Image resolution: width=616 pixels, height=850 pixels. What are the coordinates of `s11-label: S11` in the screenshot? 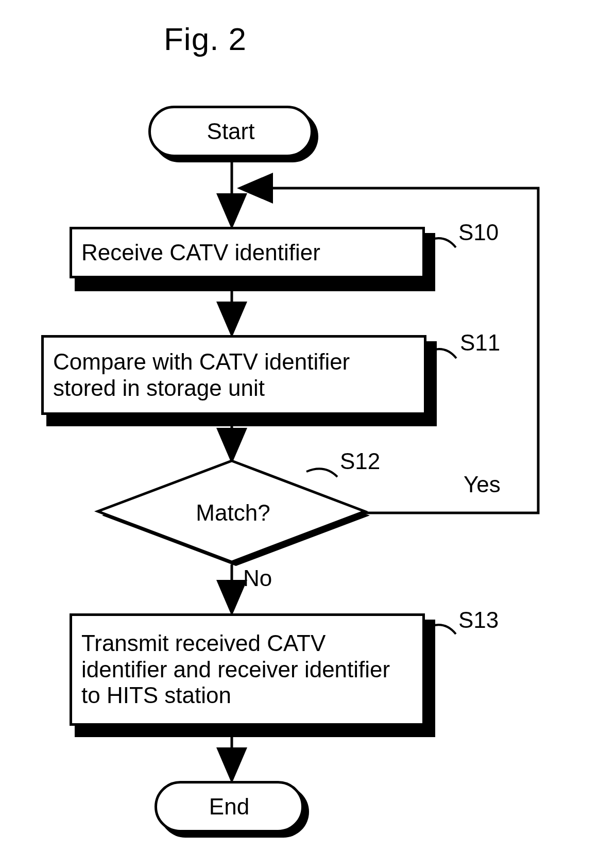 It's located at (480, 343).